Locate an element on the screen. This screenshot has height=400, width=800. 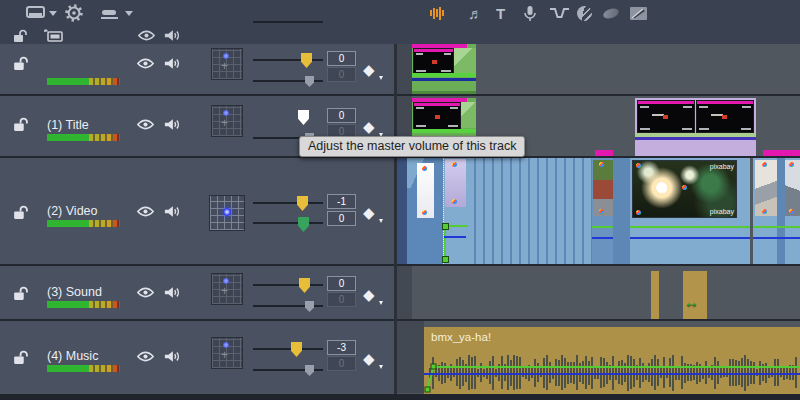
overlay-clip is located at coordinates (444, 69).